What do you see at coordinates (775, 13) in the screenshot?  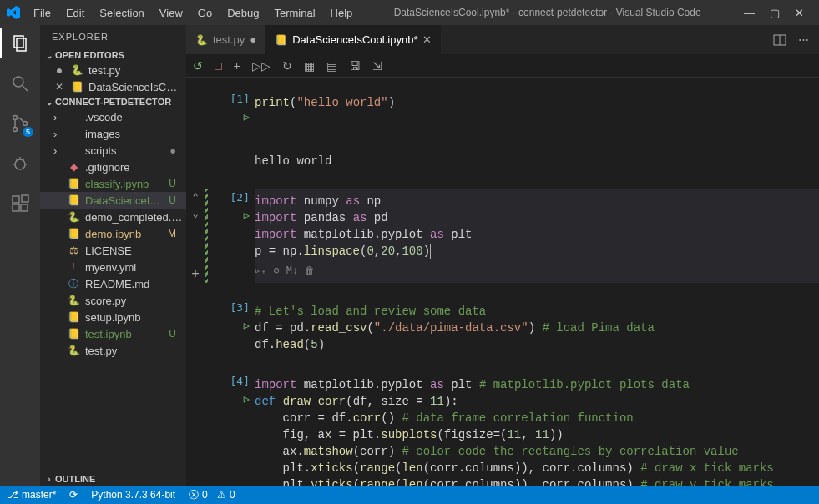 I see `maximize-icon: ▢` at bounding box center [775, 13].